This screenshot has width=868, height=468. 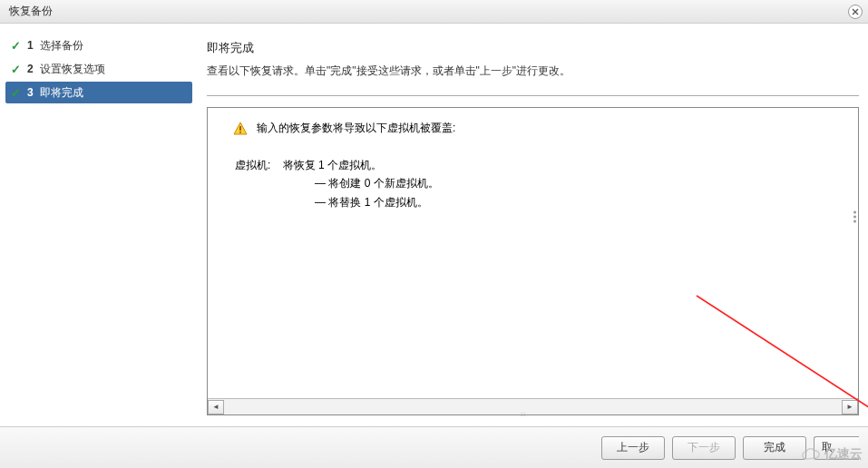 What do you see at coordinates (434, 12) in the screenshot?
I see `titlebar: 恢复备份` at bounding box center [434, 12].